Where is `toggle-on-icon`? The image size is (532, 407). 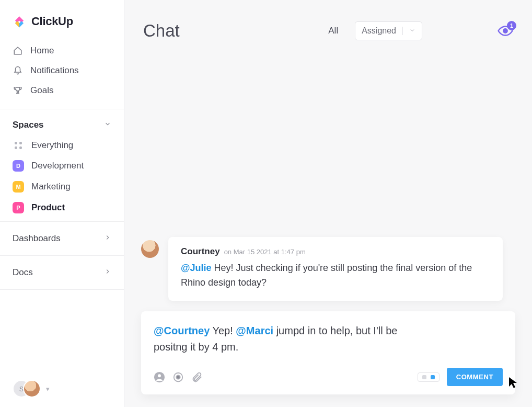
toggle-on-icon is located at coordinates (433, 377).